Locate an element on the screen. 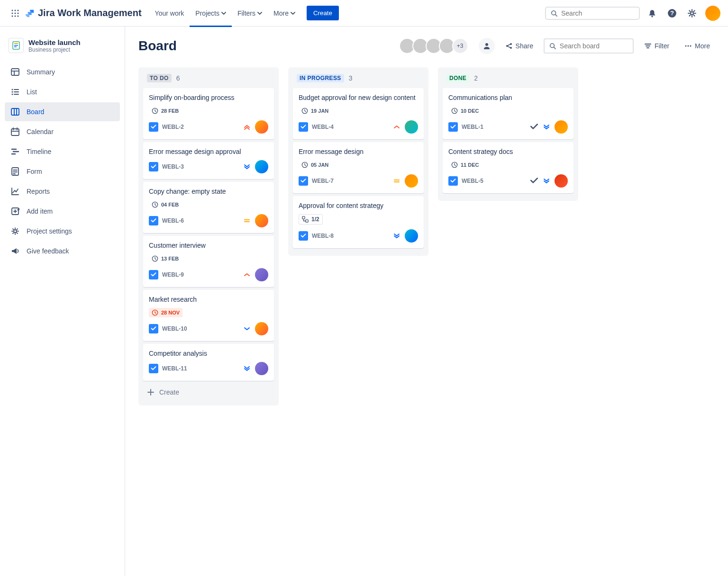 This screenshot has height=576, width=728. card-title: Copy change: empty state is located at coordinates (209, 191).